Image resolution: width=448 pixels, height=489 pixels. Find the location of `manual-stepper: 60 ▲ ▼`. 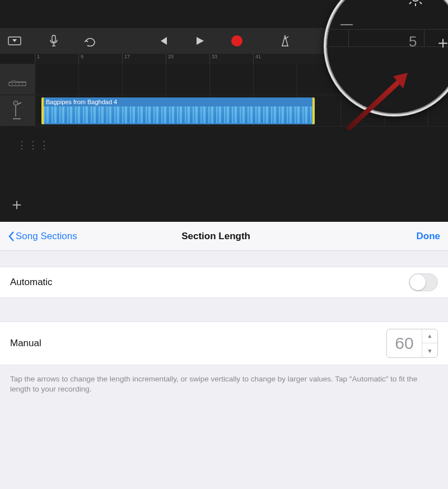

manual-stepper: 60 ▲ ▼ is located at coordinates (412, 343).